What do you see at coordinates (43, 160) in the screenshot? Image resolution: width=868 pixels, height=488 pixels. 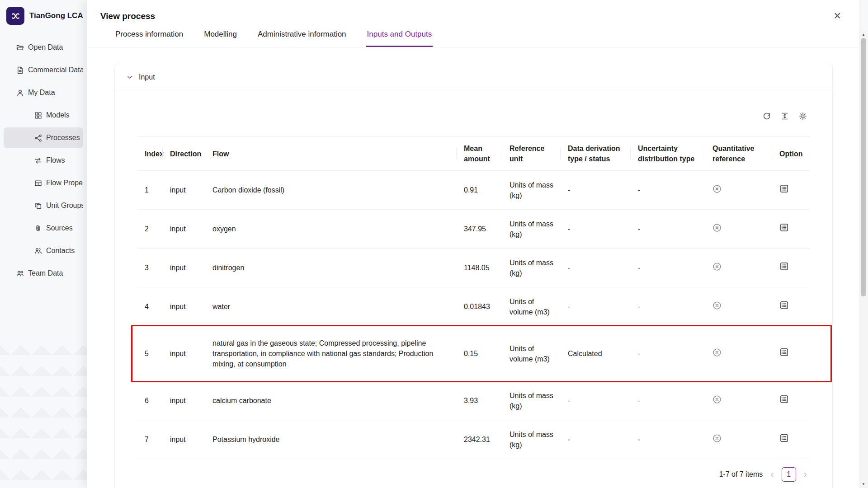 I see `sidebar-item-flows: Flows` at bounding box center [43, 160].